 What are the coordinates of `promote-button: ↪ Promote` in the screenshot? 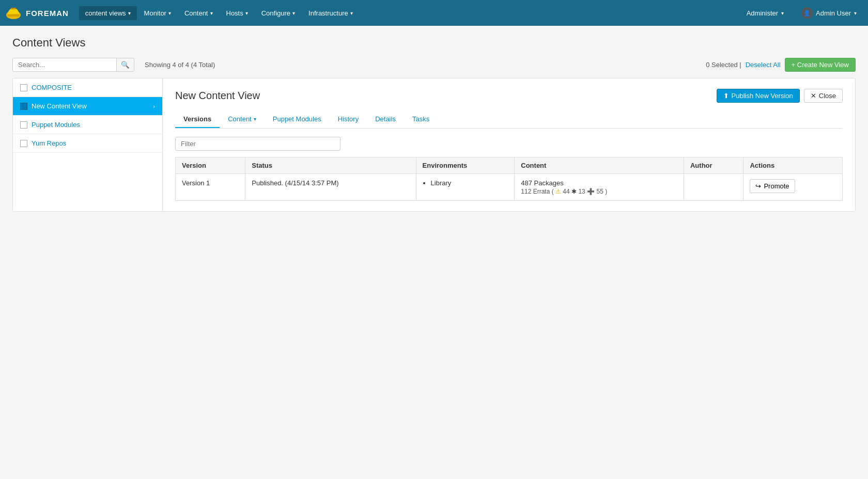 It's located at (772, 186).